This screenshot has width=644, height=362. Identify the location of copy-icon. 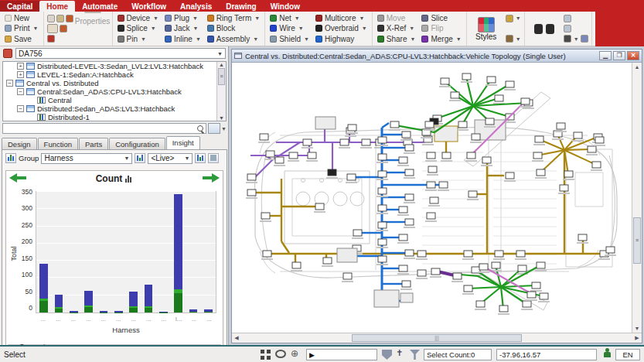
(51, 19).